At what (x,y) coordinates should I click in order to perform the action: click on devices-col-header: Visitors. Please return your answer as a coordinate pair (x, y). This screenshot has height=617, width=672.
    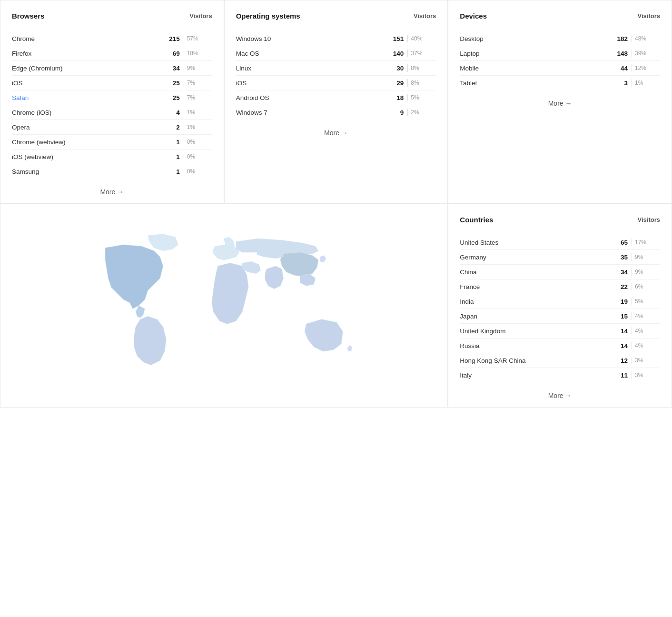
    Looking at the image, I should click on (649, 16).